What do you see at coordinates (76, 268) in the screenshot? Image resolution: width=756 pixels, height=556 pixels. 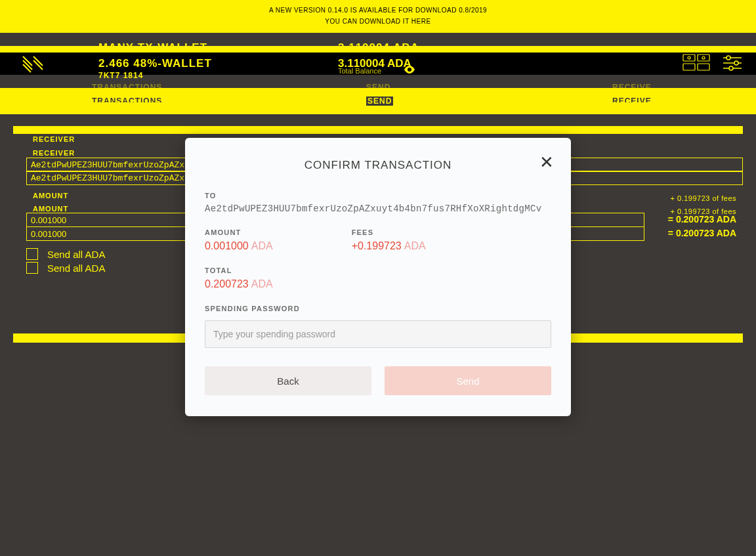 I see `send-all-label: Send all ADA` at bounding box center [76, 268].